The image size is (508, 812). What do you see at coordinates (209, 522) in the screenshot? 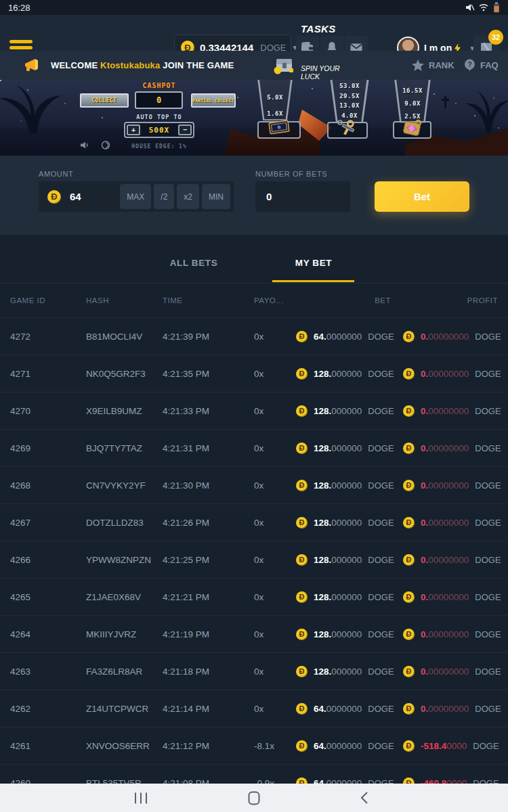
I see `cell-time: 4:21:26 PM` at bounding box center [209, 522].